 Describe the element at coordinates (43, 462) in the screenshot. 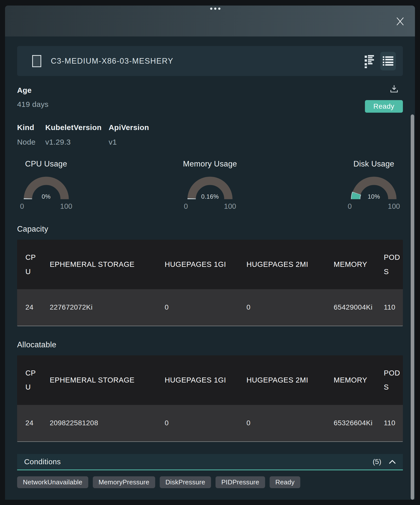

I see `section-title: Conditions` at that location.